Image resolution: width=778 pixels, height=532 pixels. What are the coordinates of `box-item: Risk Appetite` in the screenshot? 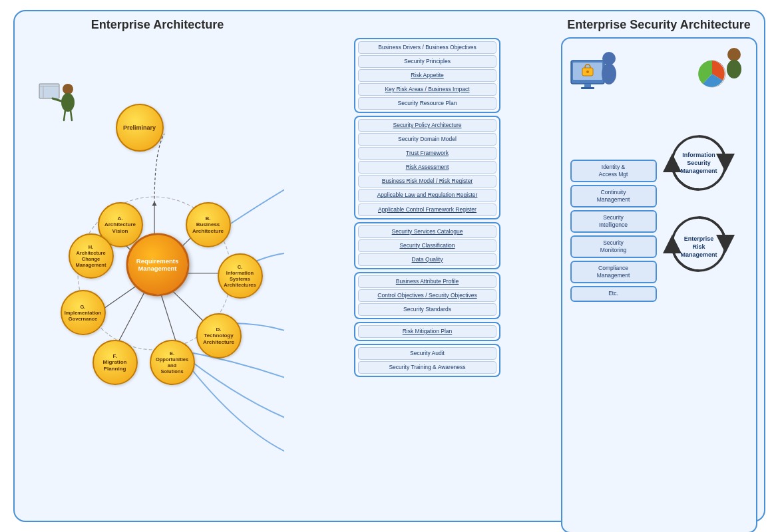 It's located at (427, 76).